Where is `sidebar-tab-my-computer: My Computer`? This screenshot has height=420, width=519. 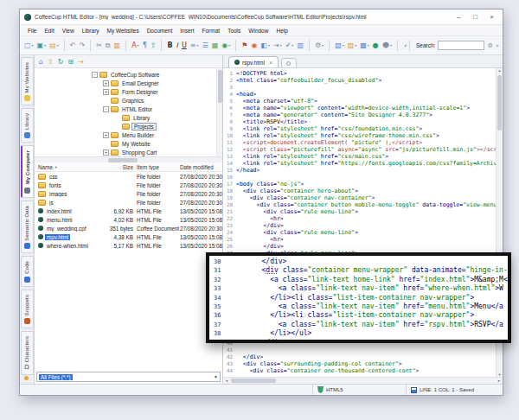 sidebar-tab-my-computer: My Computer is located at coordinates (28, 171).